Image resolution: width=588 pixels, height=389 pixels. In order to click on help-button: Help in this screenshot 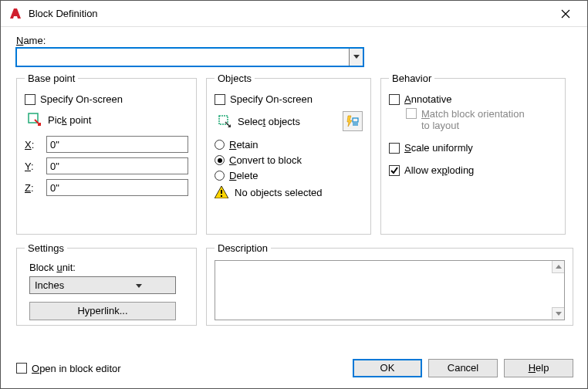, I will do `click(539, 368)`.